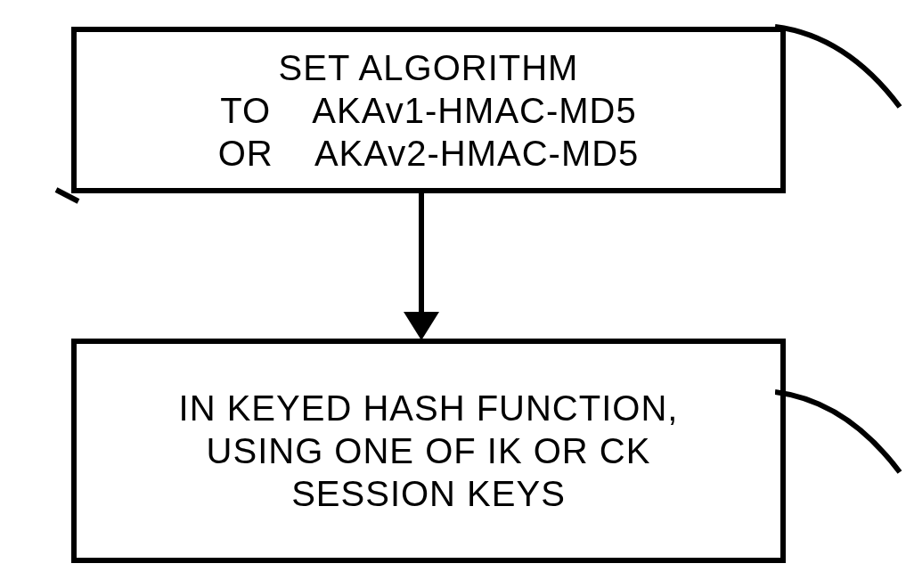  I want to click on connector-curve-bottom-icon, so click(841, 432).